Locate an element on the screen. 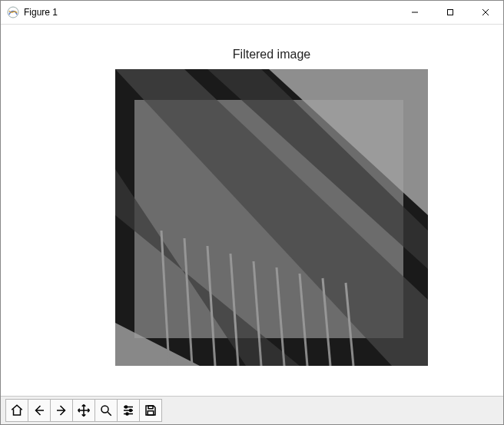 Image resolution: width=504 pixels, height=425 pixels. app-icon is located at coordinates (13, 12).